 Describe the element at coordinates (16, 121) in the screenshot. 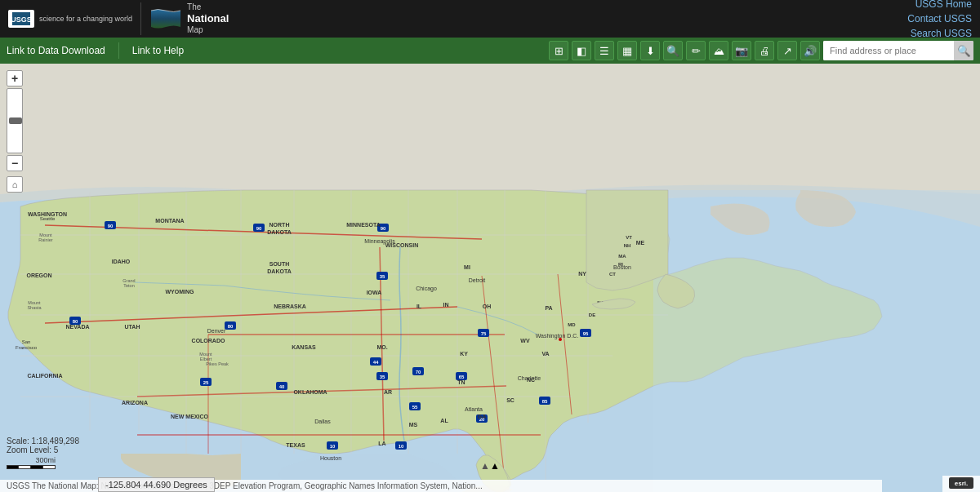

I see `zoom-slider-handle` at that location.